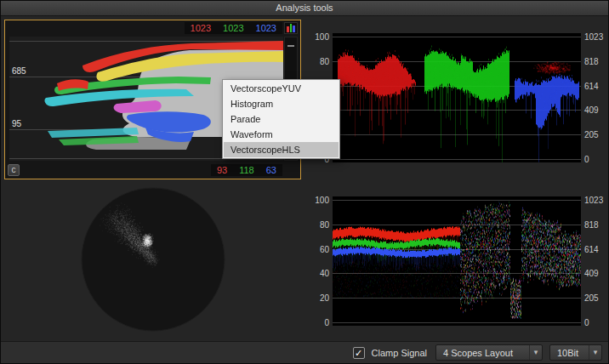 This screenshot has width=609, height=364. Describe the element at coordinates (138, 107) in the screenshot. I see `histogram-layer-magenta` at that location.